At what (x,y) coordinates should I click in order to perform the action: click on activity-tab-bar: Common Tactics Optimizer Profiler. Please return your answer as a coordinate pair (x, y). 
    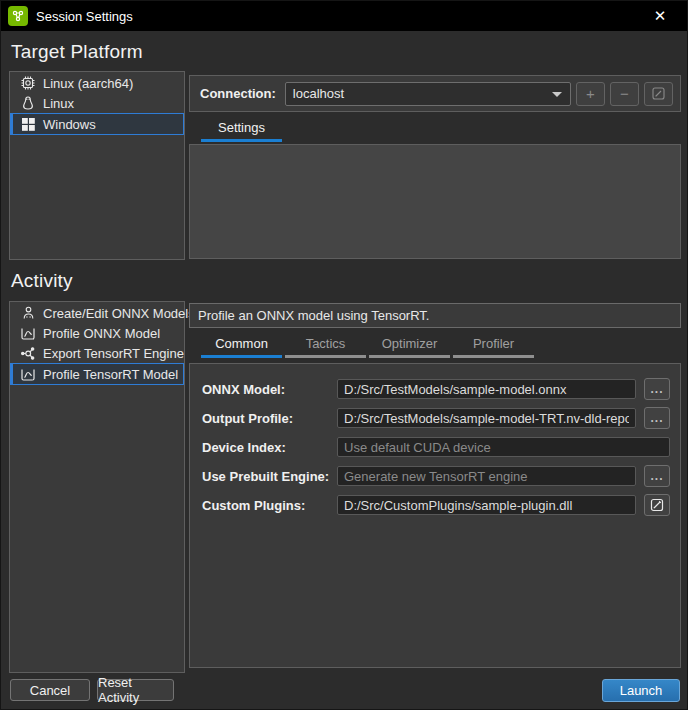
    Looking at the image, I should click on (368, 346).